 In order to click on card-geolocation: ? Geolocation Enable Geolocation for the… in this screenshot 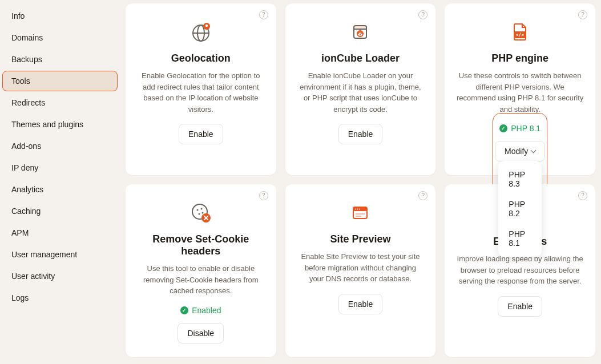, I will do `click(201, 89)`.